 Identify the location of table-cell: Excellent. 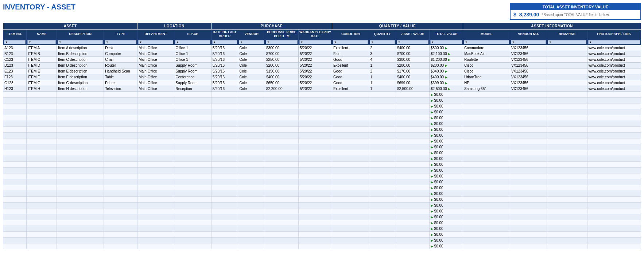
(351, 65).